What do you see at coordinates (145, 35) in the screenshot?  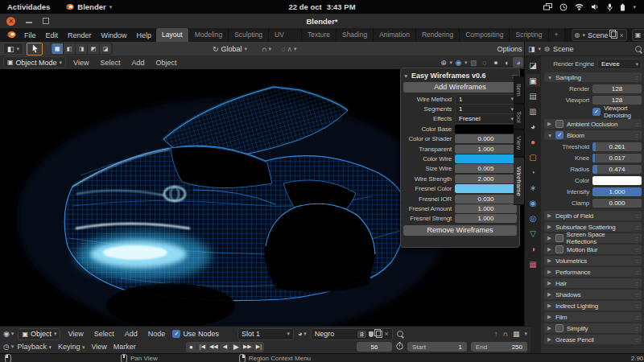 I see `menu-help: Help` at bounding box center [145, 35].